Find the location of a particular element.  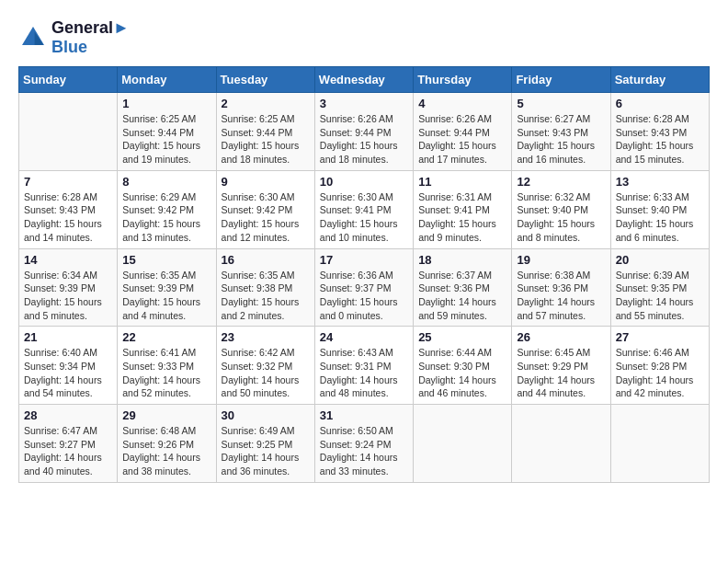

page-header: General► Blue is located at coordinates (364, 38).